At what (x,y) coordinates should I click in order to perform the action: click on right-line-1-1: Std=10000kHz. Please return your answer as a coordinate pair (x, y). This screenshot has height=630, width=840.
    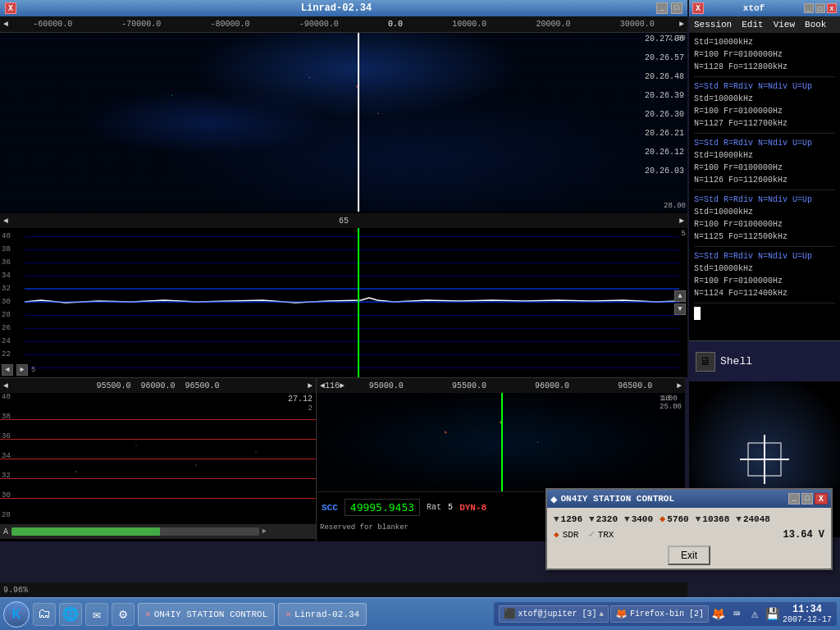
    Looking at the image, I should click on (765, 43).